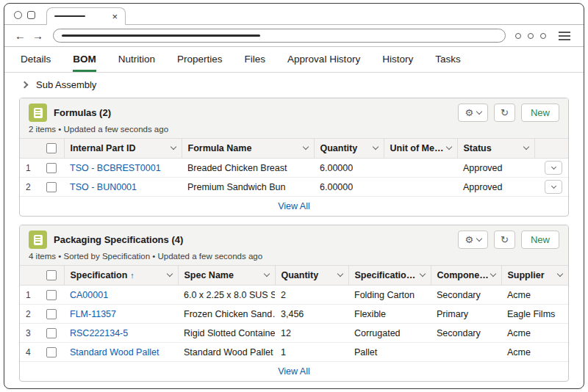 The image size is (588, 392). Describe the element at coordinates (31, 15) in the screenshot. I see `window-control-square` at that location.